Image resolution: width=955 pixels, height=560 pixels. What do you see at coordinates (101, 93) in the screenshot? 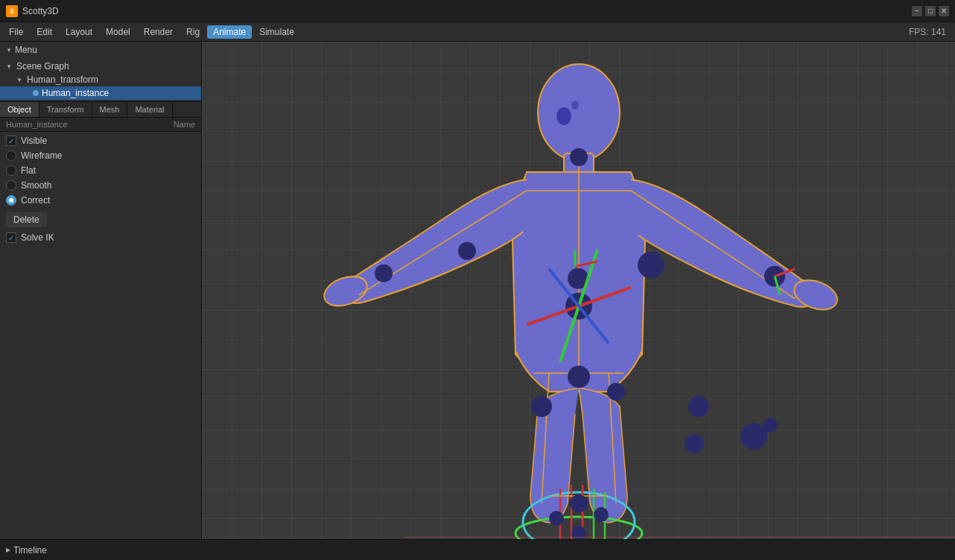
I see `human-instance-item: Human_instance` at bounding box center [101, 93].